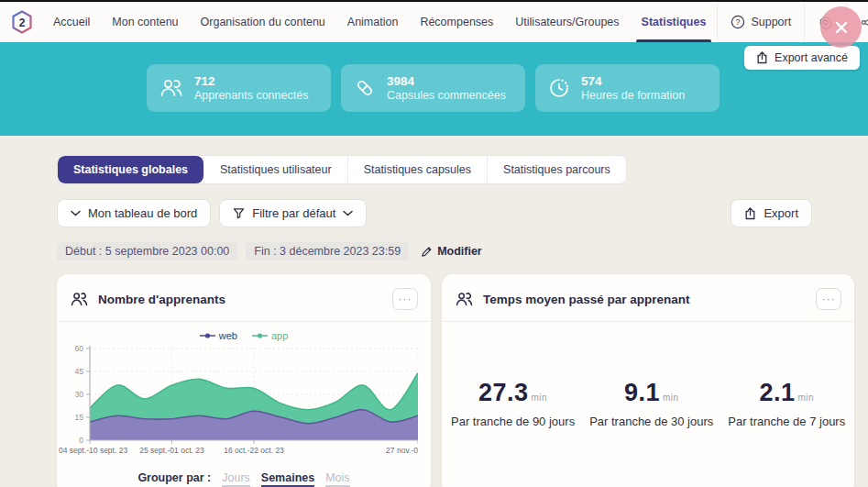 The image size is (868, 487). Describe the element at coordinates (863, 22) in the screenshot. I see `share-nodes-icon` at that location.